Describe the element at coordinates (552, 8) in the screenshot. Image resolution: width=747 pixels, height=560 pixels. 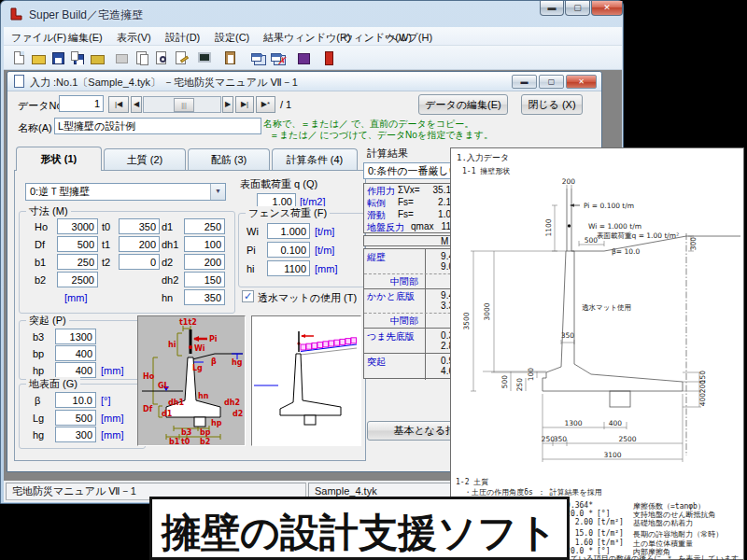
I see `minimize-button: ▬` at that location.